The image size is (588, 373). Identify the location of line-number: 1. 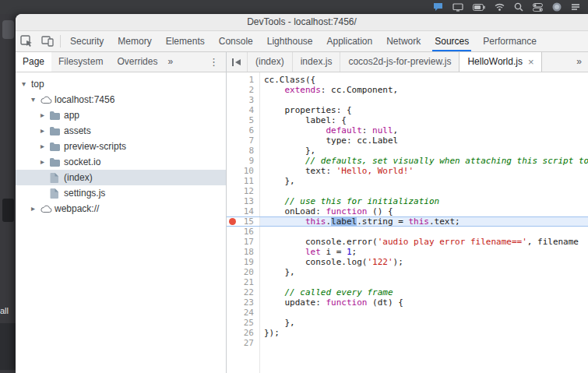
(243, 79).